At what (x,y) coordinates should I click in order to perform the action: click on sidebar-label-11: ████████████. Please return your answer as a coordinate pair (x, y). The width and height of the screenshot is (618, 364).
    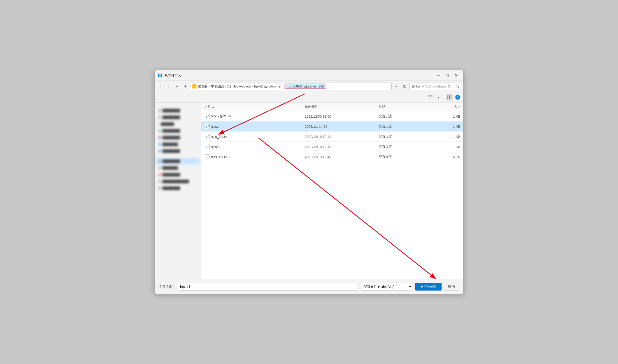
    Looking at the image, I should click on (176, 181).